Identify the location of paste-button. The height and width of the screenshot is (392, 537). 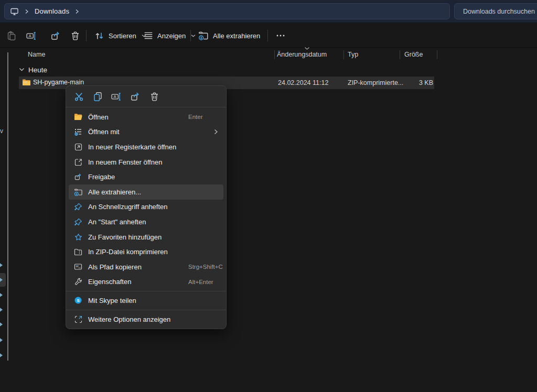
(12, 36).